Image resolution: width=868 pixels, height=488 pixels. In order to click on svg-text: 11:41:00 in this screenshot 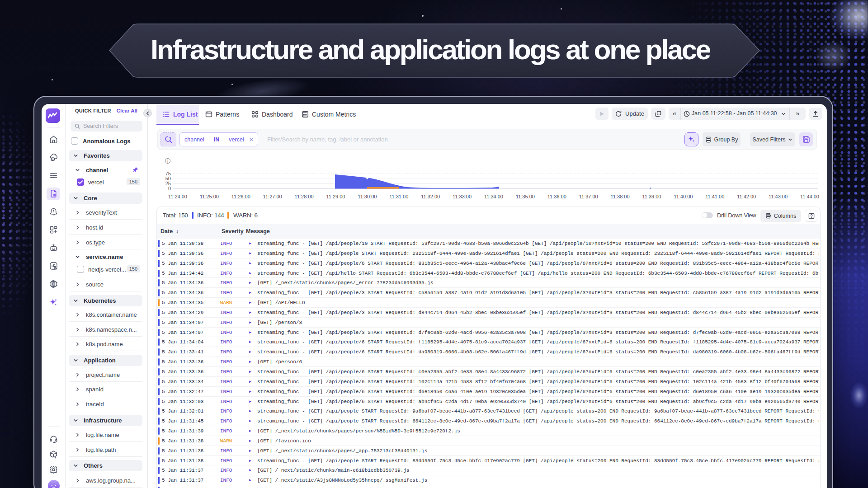, I will do `click(715, 197)`.